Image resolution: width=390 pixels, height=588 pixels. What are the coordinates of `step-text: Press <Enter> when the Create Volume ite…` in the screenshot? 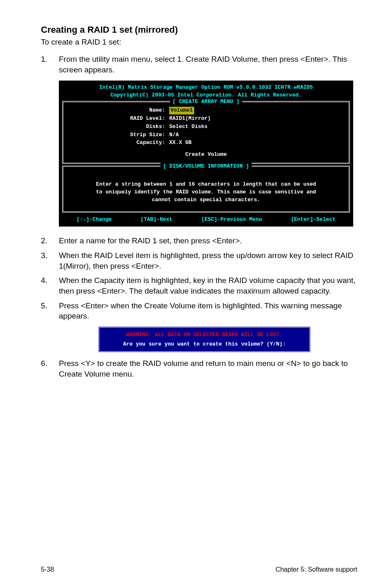 It's located at (208, 311).